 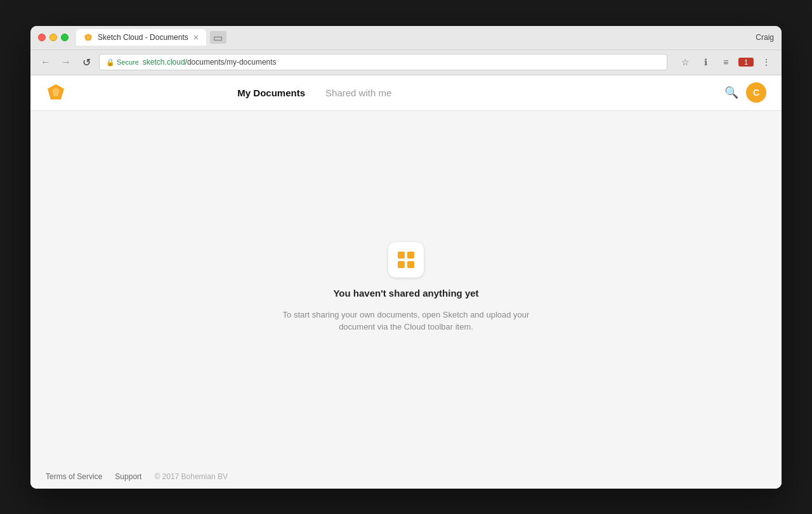 I want to click on empty-state-title: You haven't shared anything yet, so click(x=406, y=293).